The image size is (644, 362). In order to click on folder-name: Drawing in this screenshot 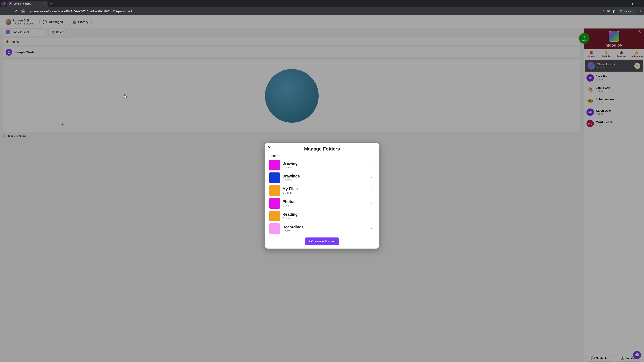, I will do `click(290, 163)`.